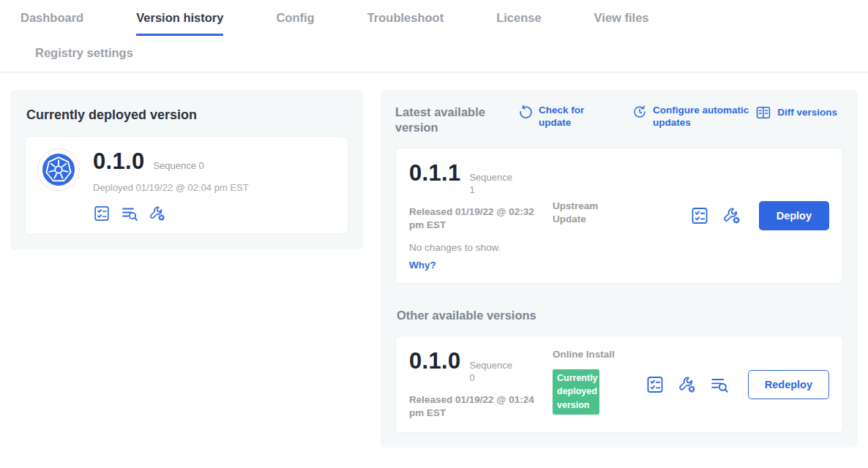 Image resolution: width=868 pixels, height=468 pixels. I want to click on tab-registry-settings: Registry settings, so click(84, 53).